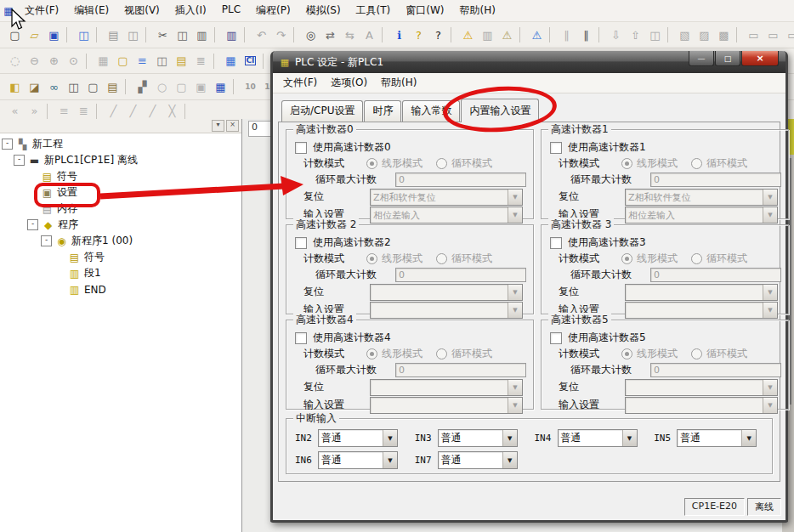 The height and width of the screenshot is (532, 794). What do you see at coordinates (685, 35) in the screenshot?
I see `work-online-icon: ▧` at bounding box center [685, 35].